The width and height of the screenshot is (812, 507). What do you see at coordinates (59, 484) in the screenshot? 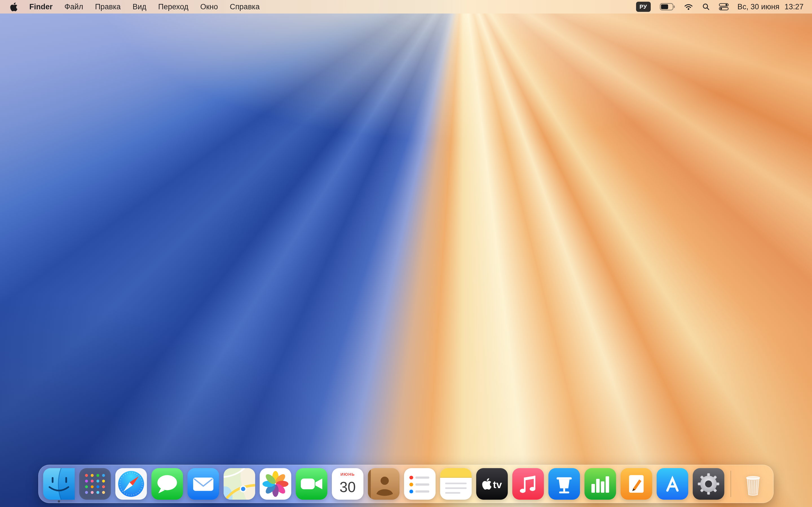
I see `dock-item-finder` at bounding box center [59, 484].